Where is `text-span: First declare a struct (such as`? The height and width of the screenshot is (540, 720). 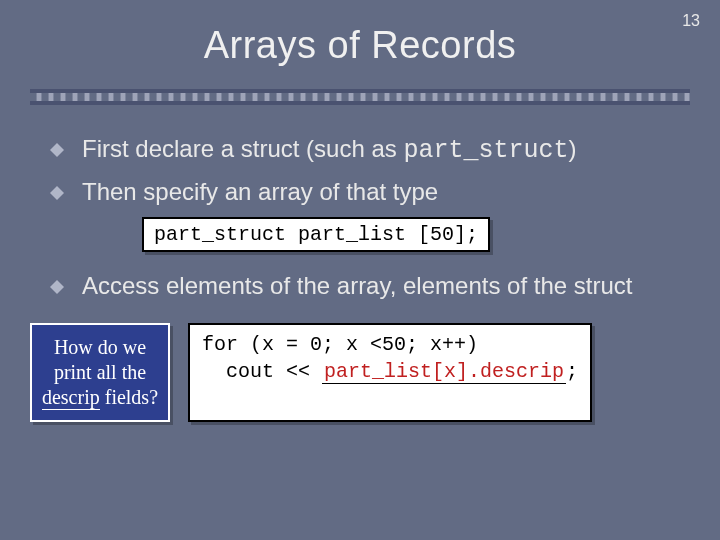 text-span: First declare a struct (such as is located at coordinates (242, 148).